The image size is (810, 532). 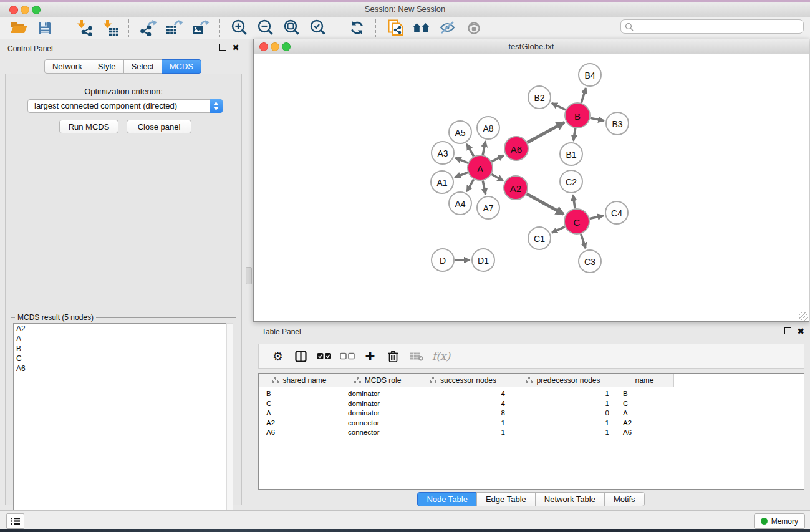 What do you see at coordinates (19, 28) in the screenshot?
I see `open-session-button` at bounding box center [19, 28].